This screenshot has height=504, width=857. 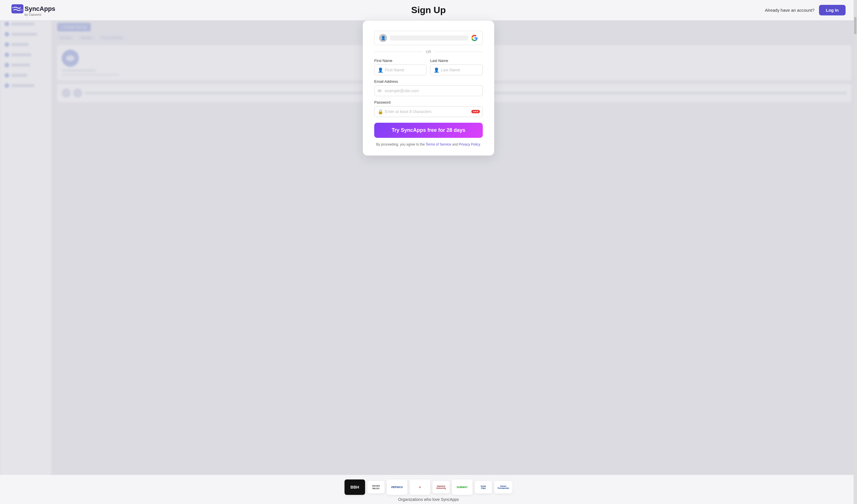 I want to click on terms-link: Terms of Service, so click(x=438, y=144).